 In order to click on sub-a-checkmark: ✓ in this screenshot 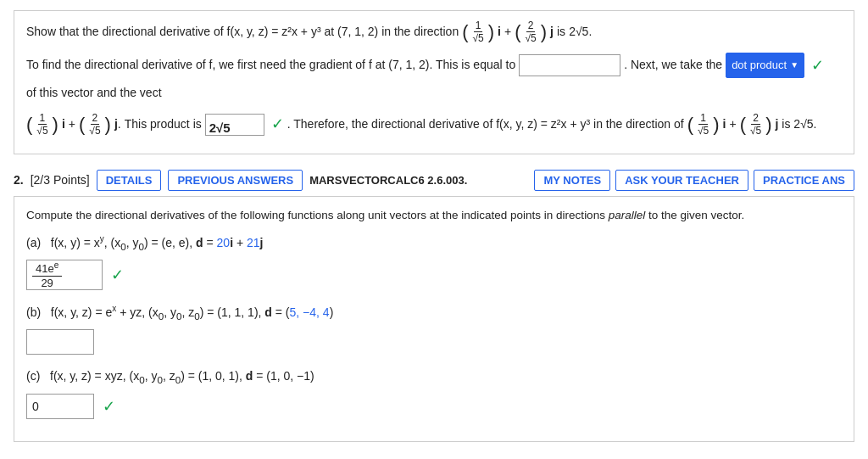, I will do `click(117, 275)`.